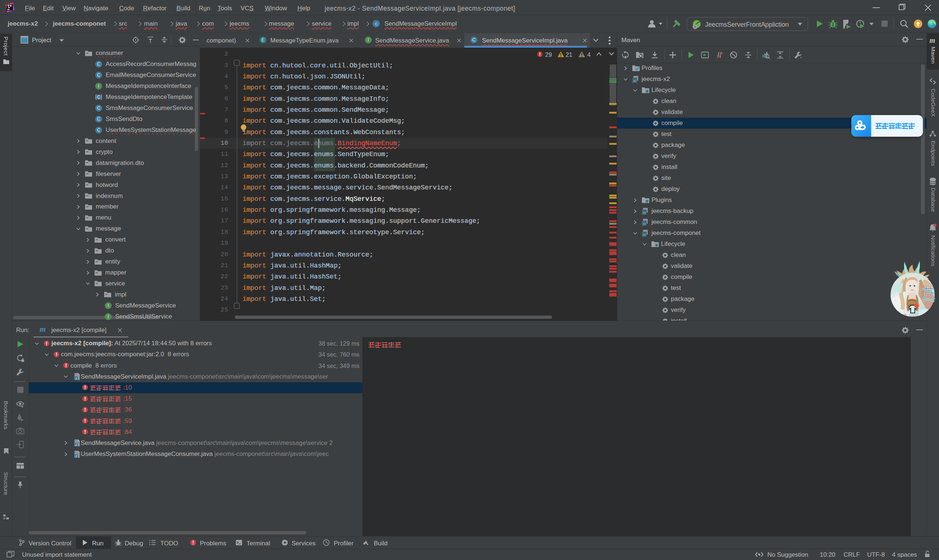 This screenshot has width=939, height=560. I want to click on svg-text: E, so click(263, 40).